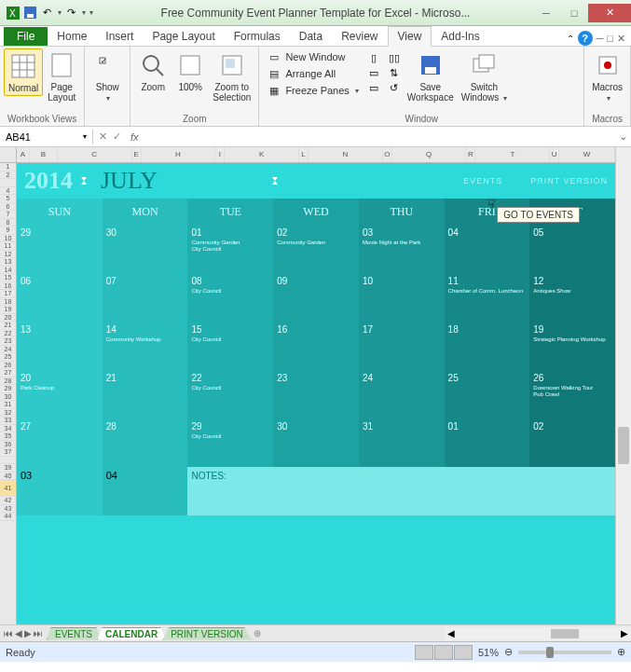  What do you see at coordinates (7, 350) in the screenshot?
I see `row-header: 24` at bounding box center [7, 350].